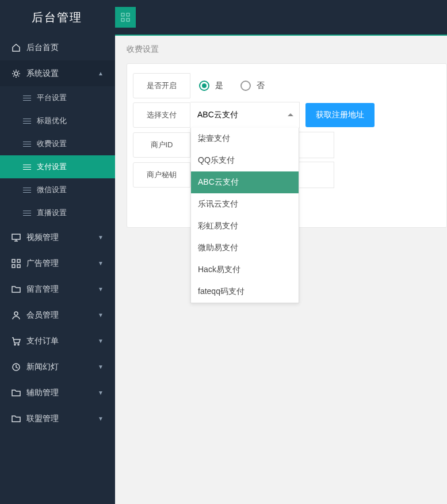 Image resolution: width=447 pixels, height=504 pixels. Describe the element at coordinates (125, 17) in the screenshot. I see `dashboard-grid-button` at that location.